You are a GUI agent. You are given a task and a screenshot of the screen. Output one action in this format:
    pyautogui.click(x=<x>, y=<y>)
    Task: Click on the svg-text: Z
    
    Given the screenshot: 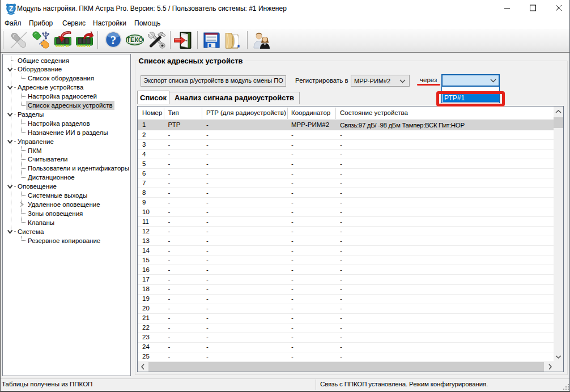 What is the action you would take?
    pyautogui.click(x=11, y=9)
    